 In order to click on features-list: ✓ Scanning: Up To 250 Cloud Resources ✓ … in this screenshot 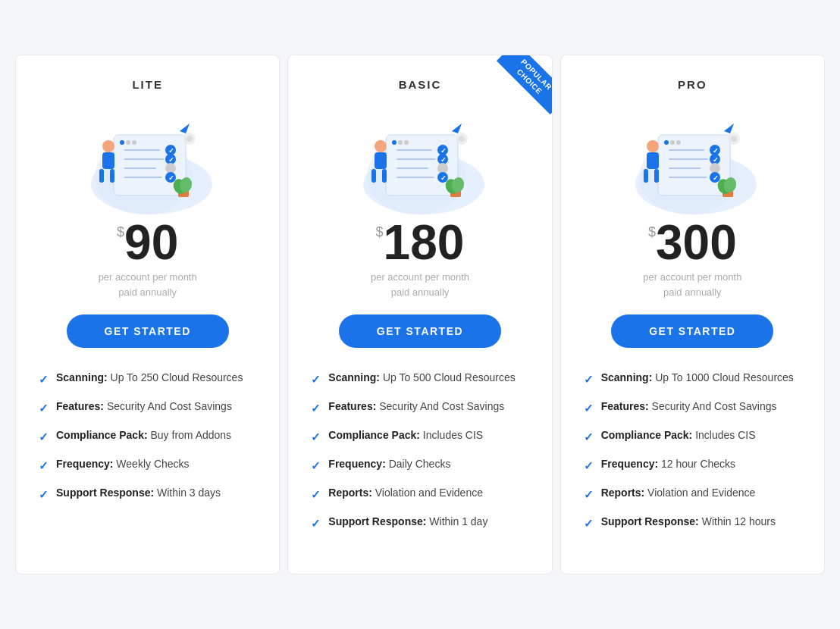, I will do `click(147, 443)`.